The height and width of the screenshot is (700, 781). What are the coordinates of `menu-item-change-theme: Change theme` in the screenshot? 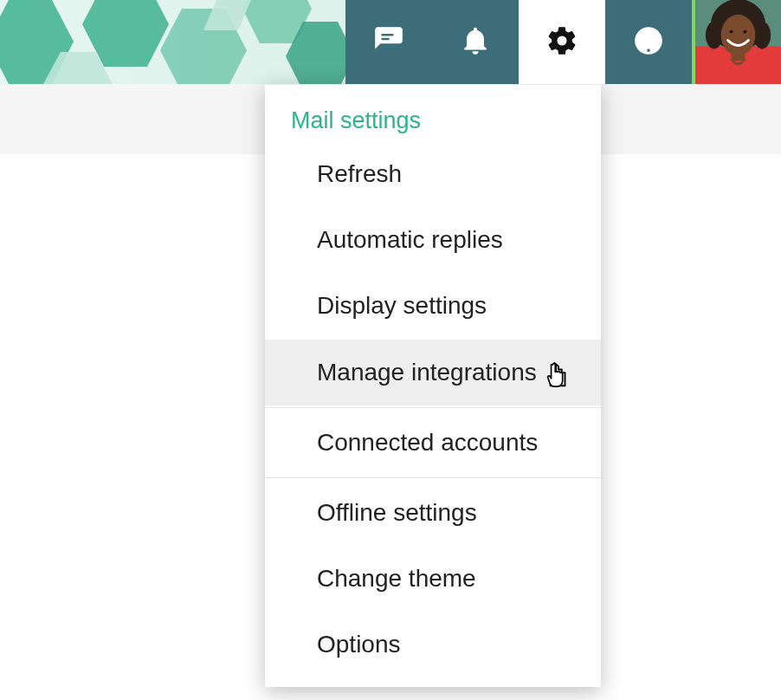 It's located at (433, 579).